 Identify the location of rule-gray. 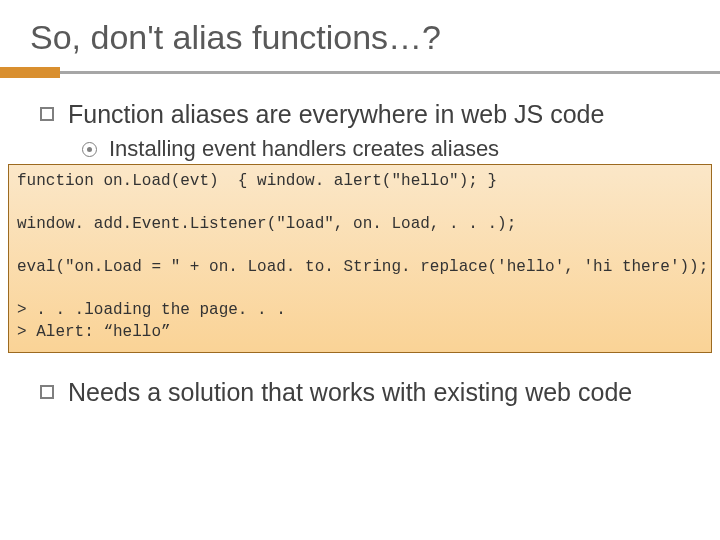
(360, 72).